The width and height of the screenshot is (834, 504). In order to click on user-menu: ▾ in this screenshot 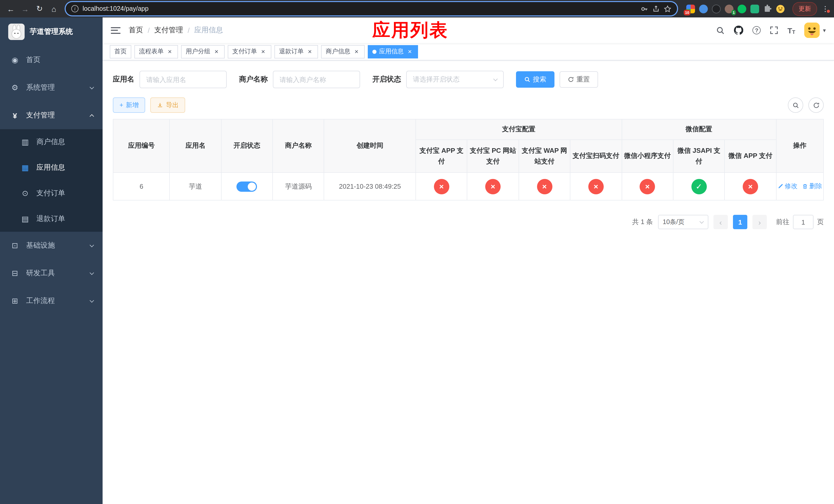, I will do `click(815, 30)`.